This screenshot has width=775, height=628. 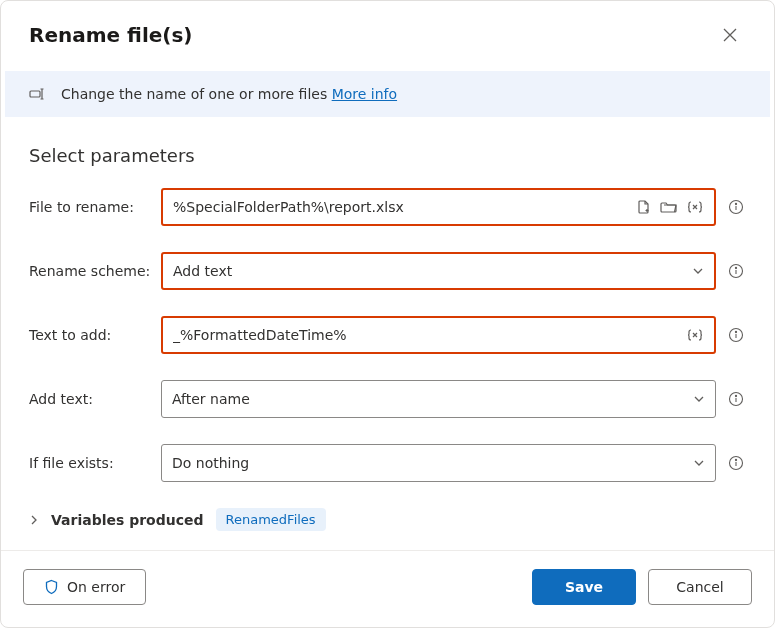 I want to click on cancel-button: Cancel, so click(x=700, y=587).